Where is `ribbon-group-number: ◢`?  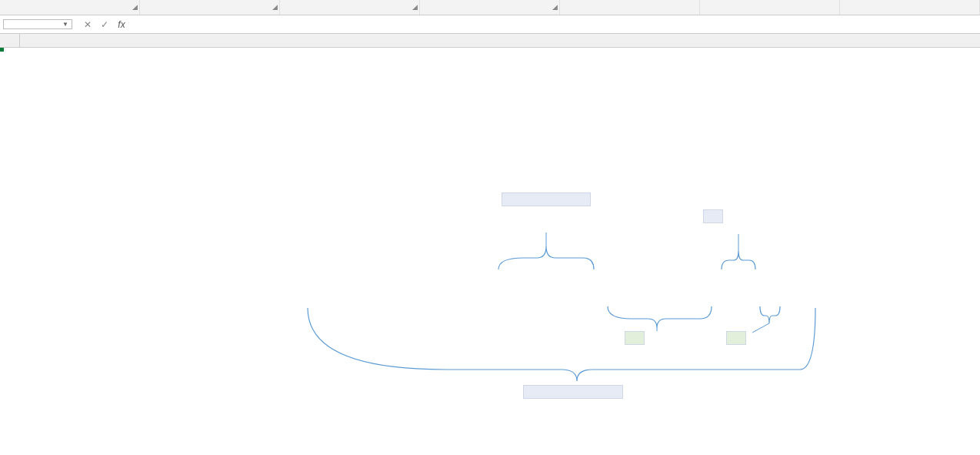
ribbon-group-number: ◢ is located at coordinates (490, 8).